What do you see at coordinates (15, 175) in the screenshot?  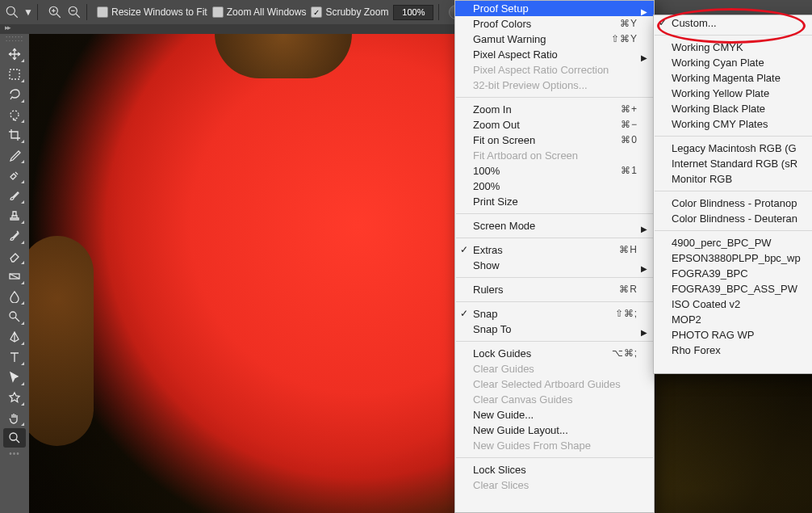 I see `healing-tool` at bounding box center [15, 175].